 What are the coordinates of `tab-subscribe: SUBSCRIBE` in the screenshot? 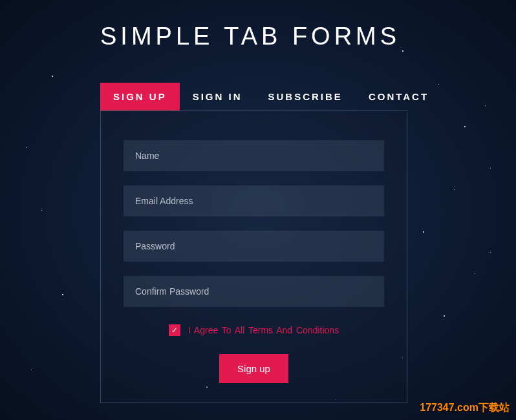 It's located at (305, 97).